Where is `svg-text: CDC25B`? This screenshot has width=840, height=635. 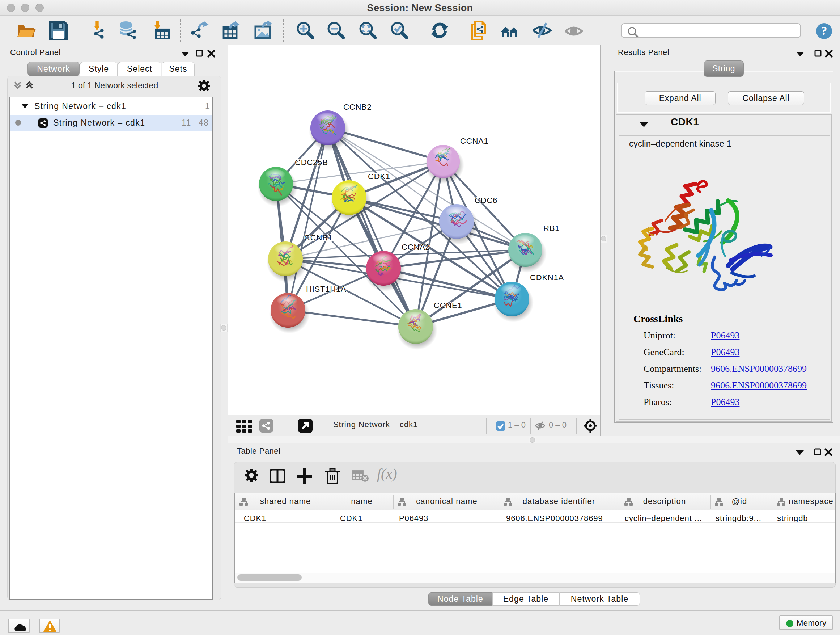 svg-text: CDC25B is located at coordinates (311, 162).